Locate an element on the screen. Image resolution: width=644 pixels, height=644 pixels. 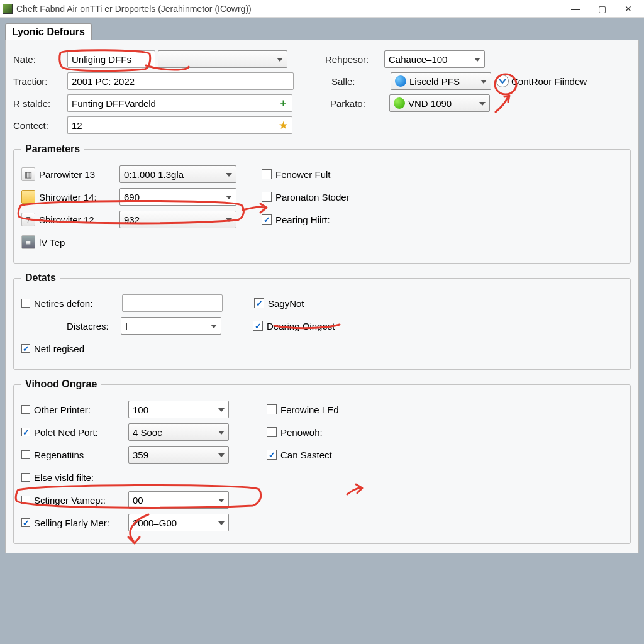
cansastect-label: Can Sastect is located at coordinates (306, 455).